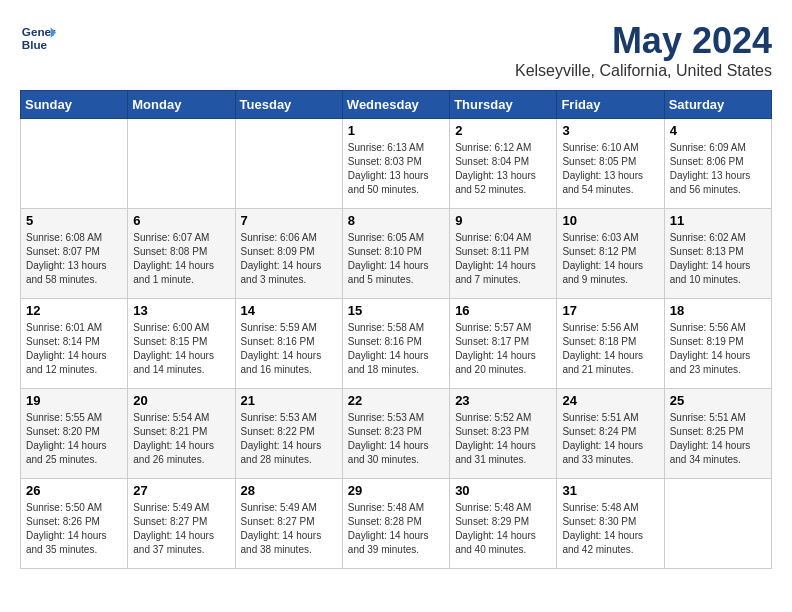  What do you see at coordinates (74, 254) in the screenshot?
I see `calendar-day-5: 5Sunrise: 6:08 AMSunset: 8:07 PMDaylight…` at bounding box center [74, 254].